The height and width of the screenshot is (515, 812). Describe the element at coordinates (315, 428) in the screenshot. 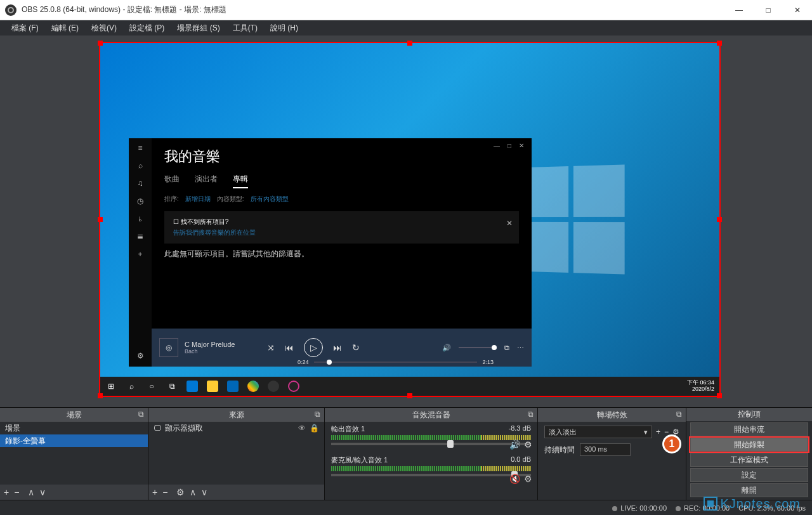

I see `lock-icon: 🔒` at that location.